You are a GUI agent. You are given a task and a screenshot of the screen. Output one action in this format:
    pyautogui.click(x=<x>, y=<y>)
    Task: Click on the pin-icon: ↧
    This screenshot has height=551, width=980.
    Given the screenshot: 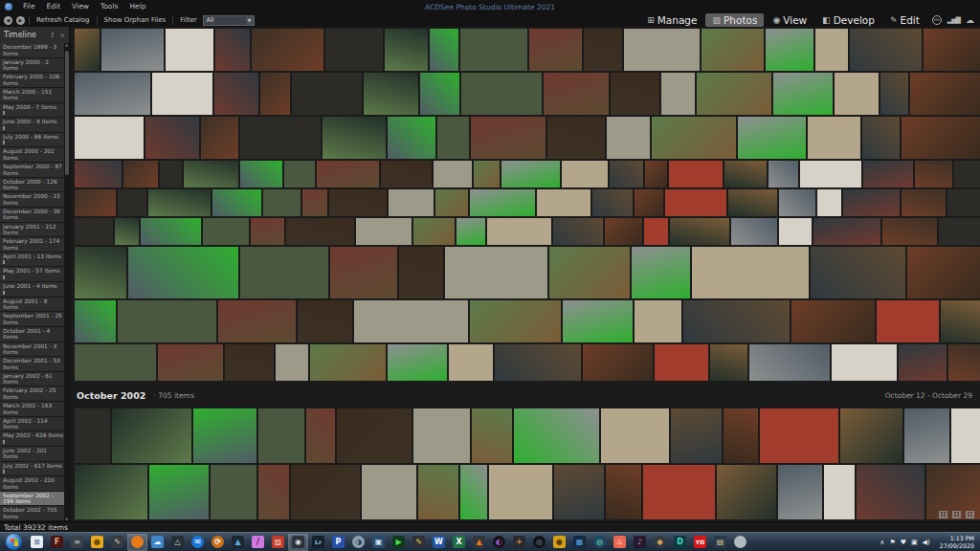 What is the action you would take?
    pyautogui.click(x=52, y=35)
    